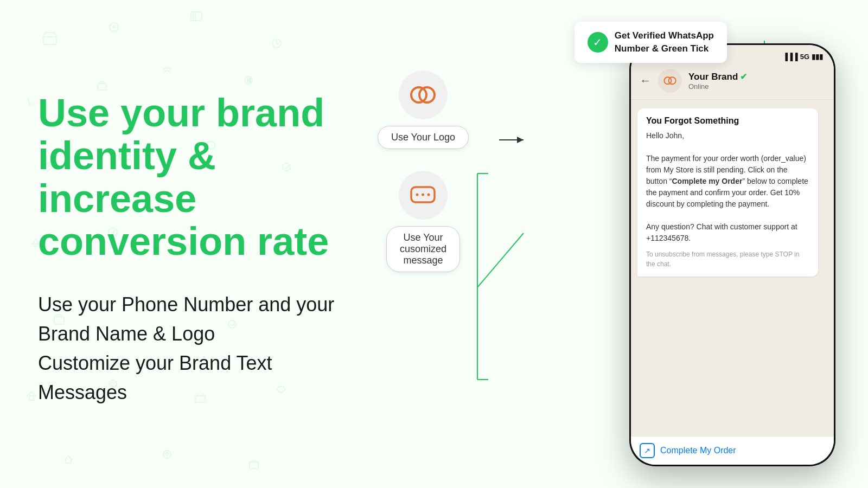 The width and height of the screenshot is (868, 488). What do you see at coordinates (647, 451) in the screenshot?
I see `cta-link-icon: ↗` at bounding box center [647, 451].